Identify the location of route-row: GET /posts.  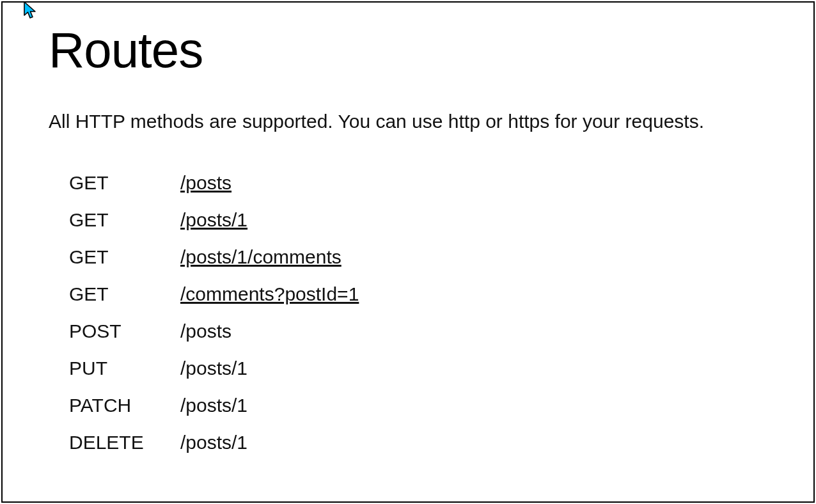
(418, 183).